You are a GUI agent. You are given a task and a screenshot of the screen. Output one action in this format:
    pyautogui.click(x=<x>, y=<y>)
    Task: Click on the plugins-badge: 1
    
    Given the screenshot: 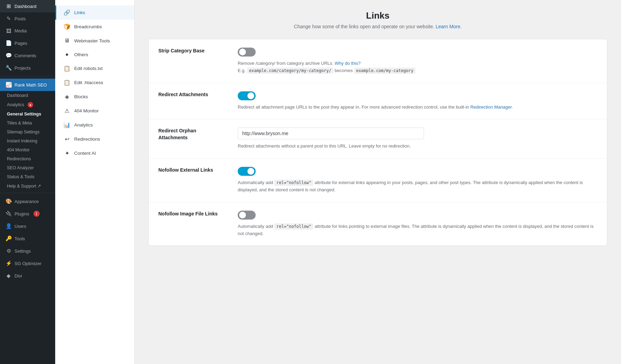 What is the action you would take?
    pyautogui.click(x=37, y=214)
    